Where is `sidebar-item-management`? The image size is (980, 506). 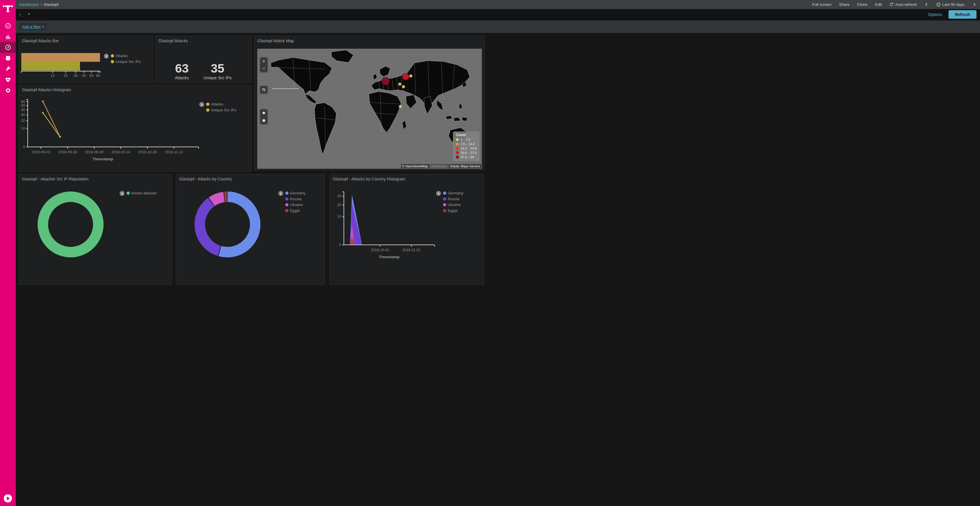
sidebar-item-management is located at coordinates (8, 90).